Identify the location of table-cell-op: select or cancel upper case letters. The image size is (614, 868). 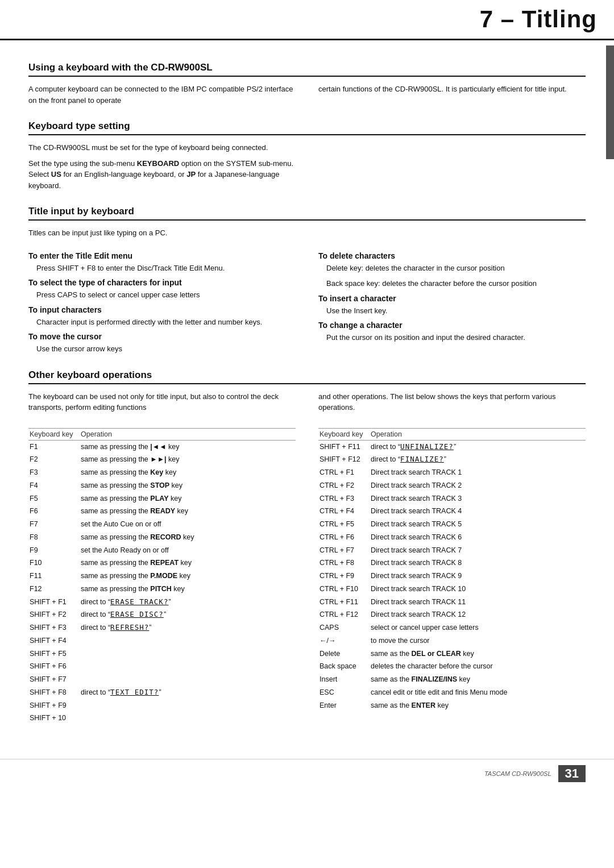
(478, 628).